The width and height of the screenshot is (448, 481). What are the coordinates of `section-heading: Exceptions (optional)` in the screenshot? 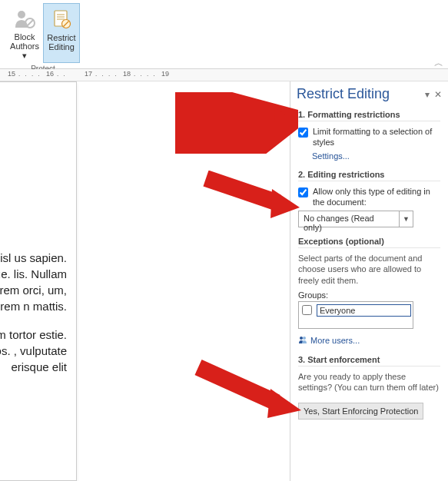 It's located at (369, 243).